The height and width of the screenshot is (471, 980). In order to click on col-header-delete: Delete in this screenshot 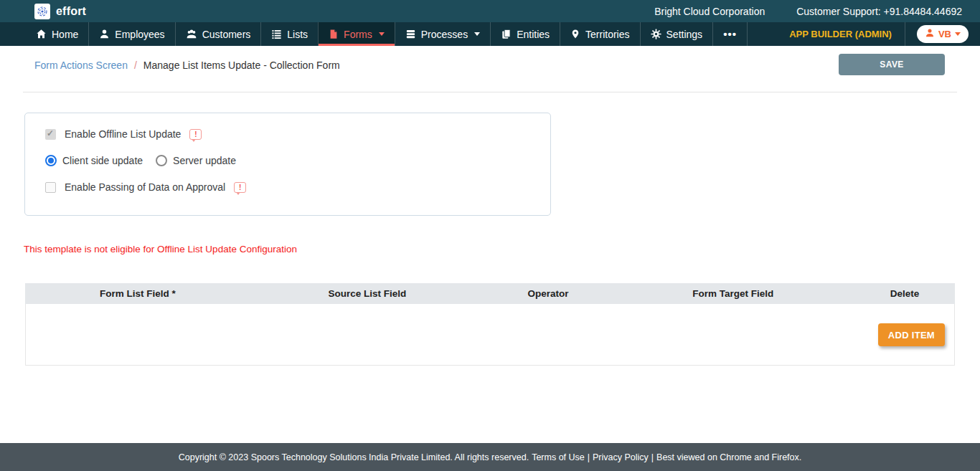, I will do `click(905, 294)`.